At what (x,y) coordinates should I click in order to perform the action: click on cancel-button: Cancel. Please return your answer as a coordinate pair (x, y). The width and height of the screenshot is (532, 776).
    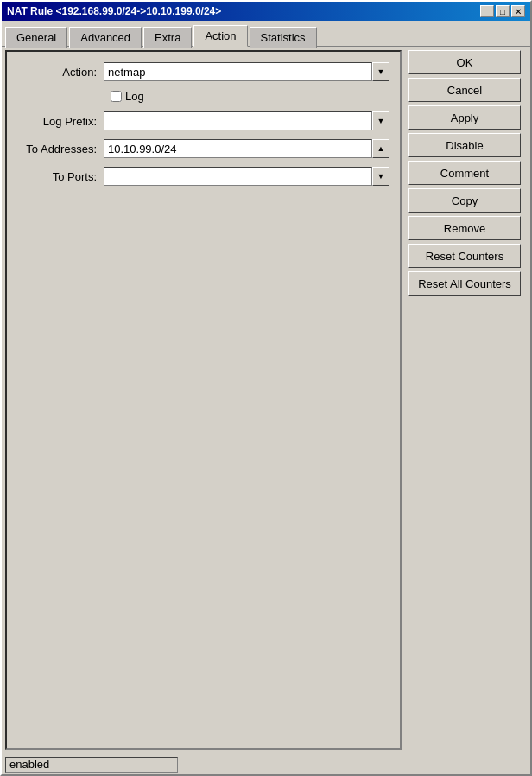
    Looking at the image, I should click on (465, 90).